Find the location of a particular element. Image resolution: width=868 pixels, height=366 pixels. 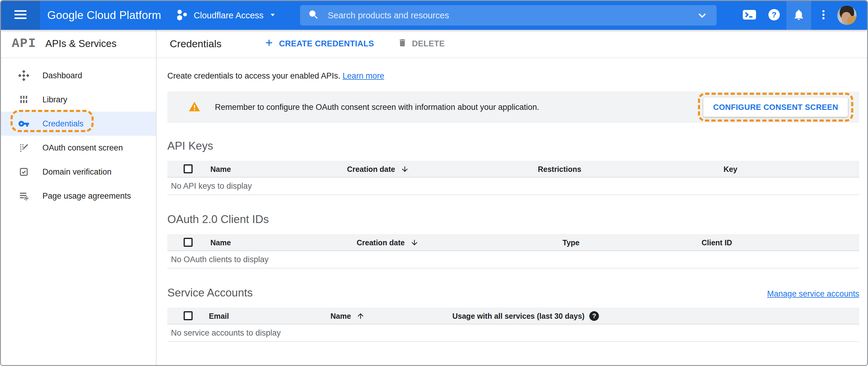

oauth-consent-warning-banner: Remember to configure the OAuth consent … is located at coordinates (514, 107).